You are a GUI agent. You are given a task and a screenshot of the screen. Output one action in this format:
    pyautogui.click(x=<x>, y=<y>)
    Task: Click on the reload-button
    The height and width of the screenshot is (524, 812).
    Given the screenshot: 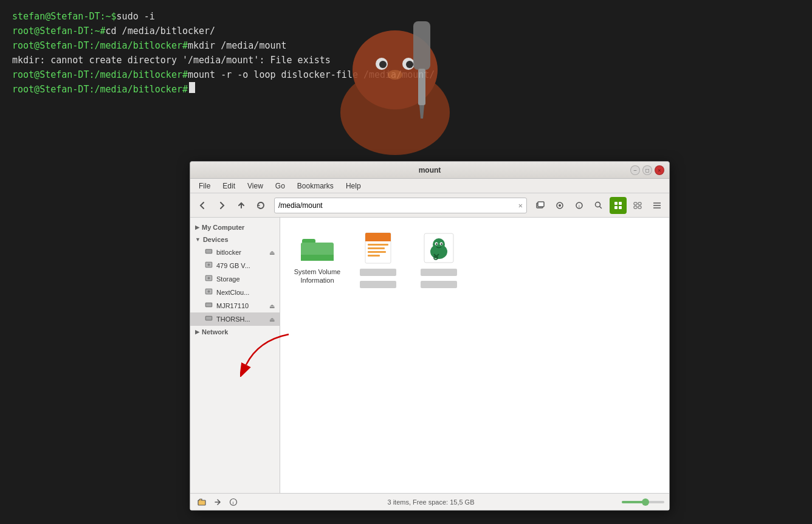 What is the action you would take?
    pyautogui.click(x=261, y=205)
    